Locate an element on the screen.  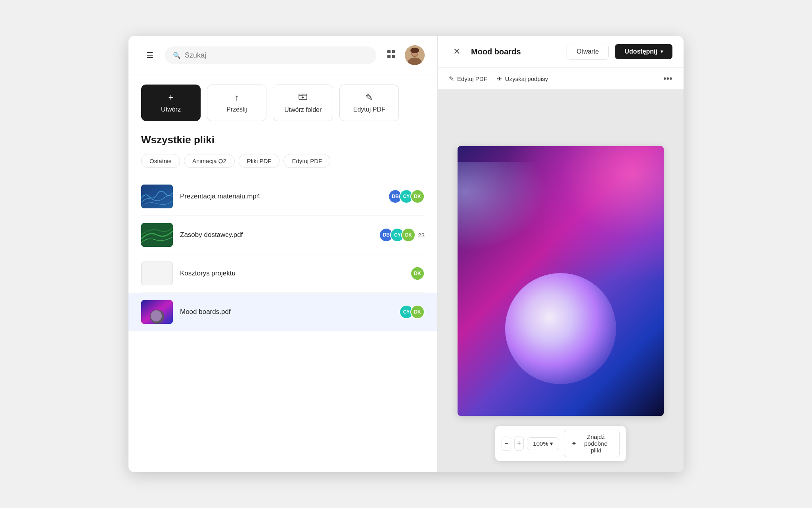
edit-pdf-toolbar-button: ✎ Edytuj PDF is located at coordinates (468, 79).